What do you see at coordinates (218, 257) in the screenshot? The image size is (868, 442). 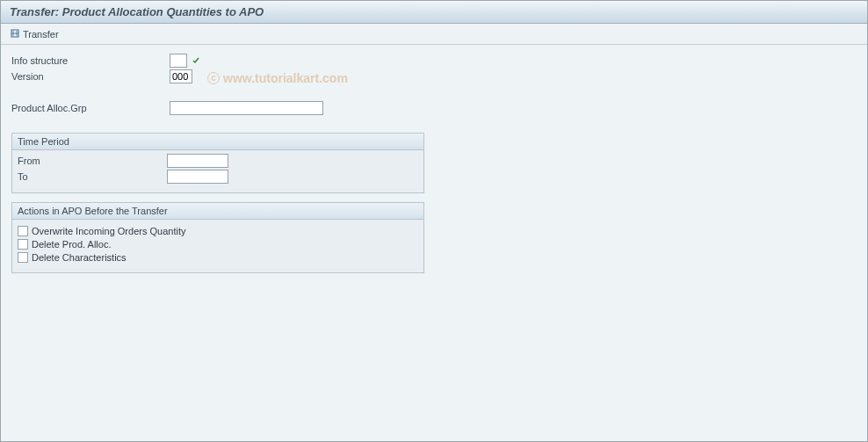 I see `delete-characteristics-row: Delete Characteristics` at bounding box center [218, 257].